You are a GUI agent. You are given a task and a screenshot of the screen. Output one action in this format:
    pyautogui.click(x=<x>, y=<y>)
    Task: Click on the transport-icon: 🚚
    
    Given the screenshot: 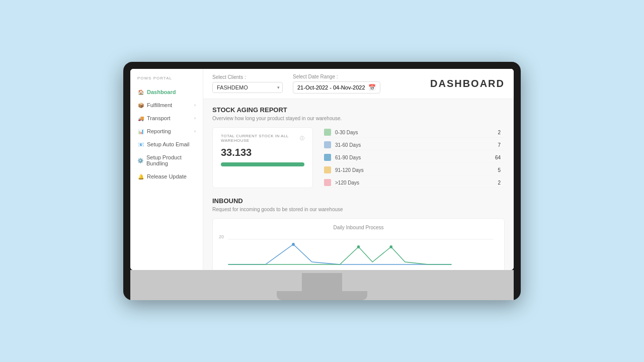 What is the action you would take?
    pyautogui.click(x=141, y=119)
    